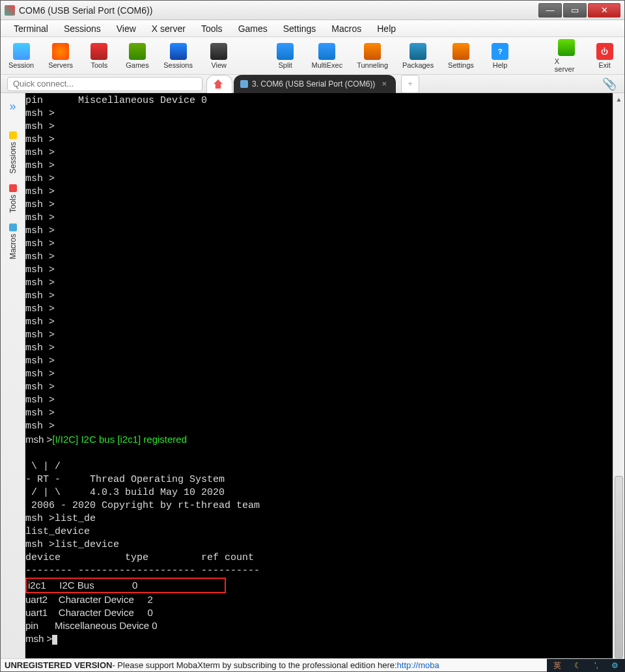 The image size is (625, 672). I want to click on tb-label: Settings, so click(461, 65).